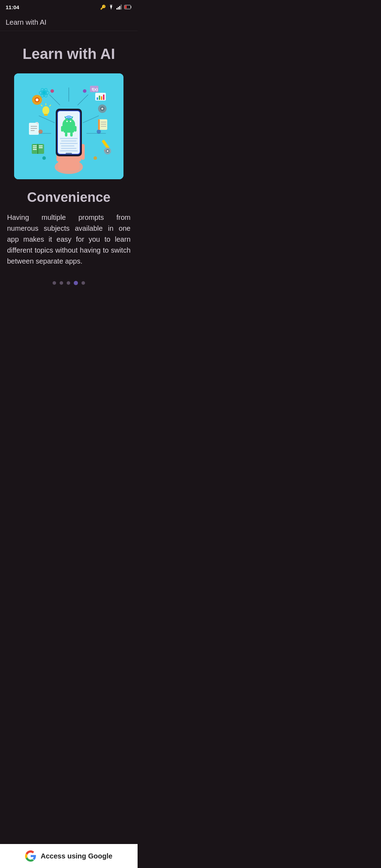 This screenshot has height=868, width=381. Describe the element at coordinates (69, 198) in the screenshot. I see `section-title: Convenience` at that location.